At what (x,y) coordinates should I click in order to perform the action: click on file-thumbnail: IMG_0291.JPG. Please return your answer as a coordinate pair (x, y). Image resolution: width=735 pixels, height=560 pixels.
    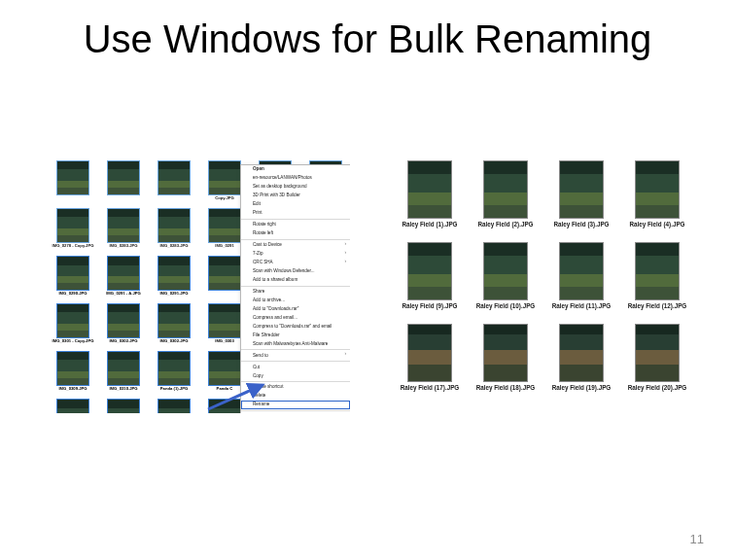
    Looking at the image, I should click on (174, 278).